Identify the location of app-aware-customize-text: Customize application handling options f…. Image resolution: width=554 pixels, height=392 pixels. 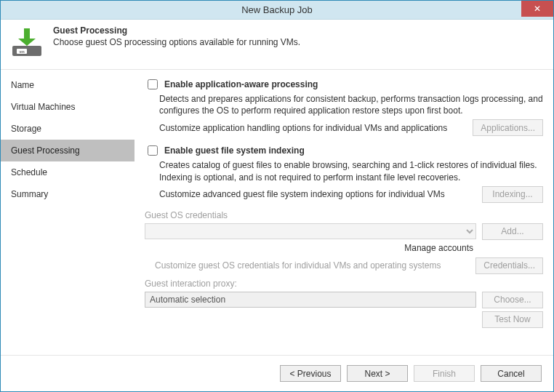
(313, 128).